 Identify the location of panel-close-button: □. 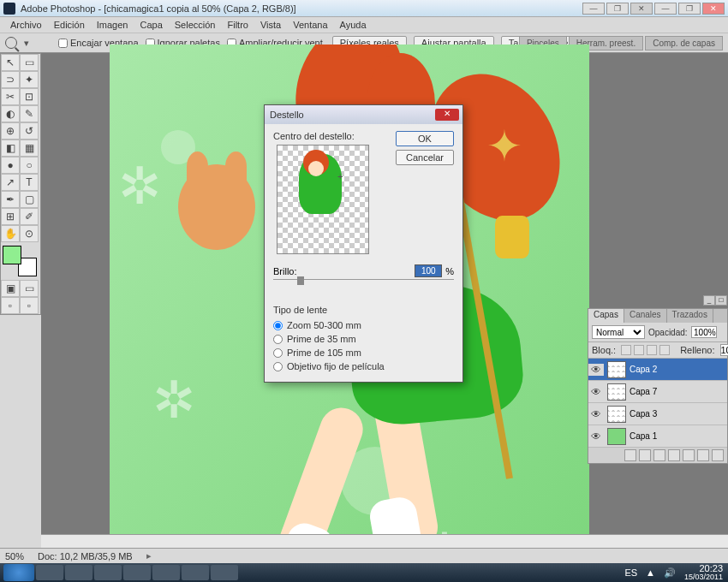
(721, 300).